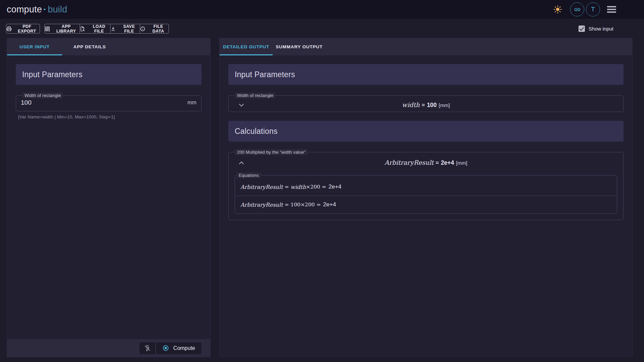  Describe the element at coordinates (303, 205) in the screenshot. I see `equation2-expr: 100×200` at that location.